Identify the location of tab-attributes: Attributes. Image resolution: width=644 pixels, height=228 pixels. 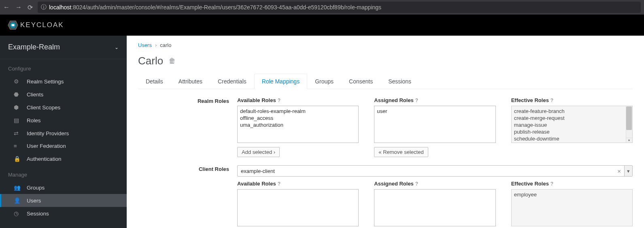
(190, 81).